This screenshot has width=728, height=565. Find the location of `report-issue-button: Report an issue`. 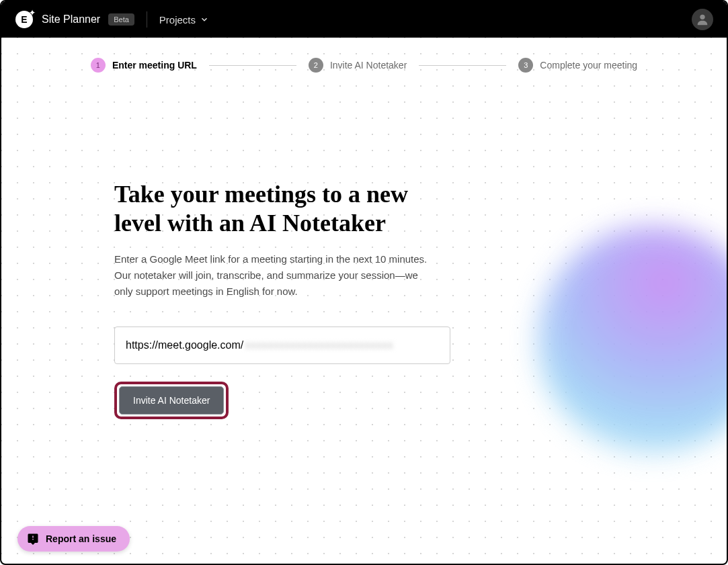

report-issue-button: Report an issue is located at coordinates (74, 539).